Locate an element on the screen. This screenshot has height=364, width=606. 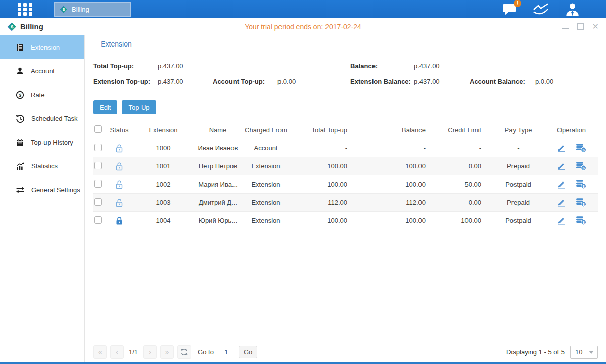
cell-name: Юрий Юрь... is located at coordinates (218, 221).